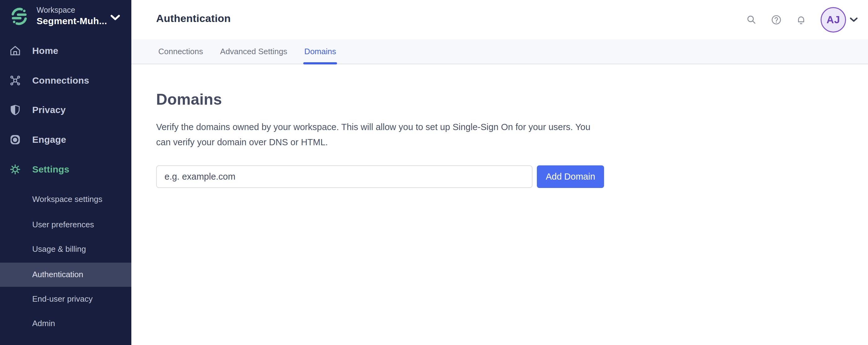 This screenshot has height=345, width=868. I want to click on sidebar-item-label: Engage, so click(49, 139).